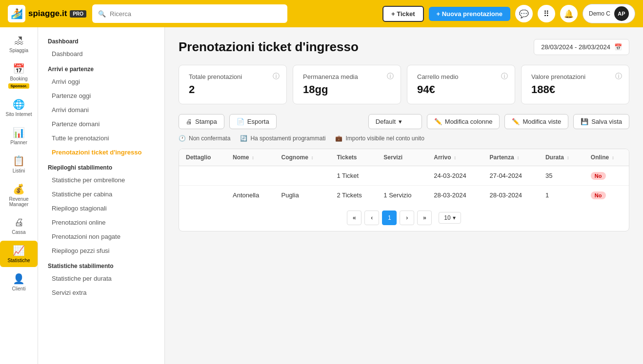  Describe the element at coordinates (19, 51) in the screenshot. I see `sidebar-item-label: Spiaggia` at that location.